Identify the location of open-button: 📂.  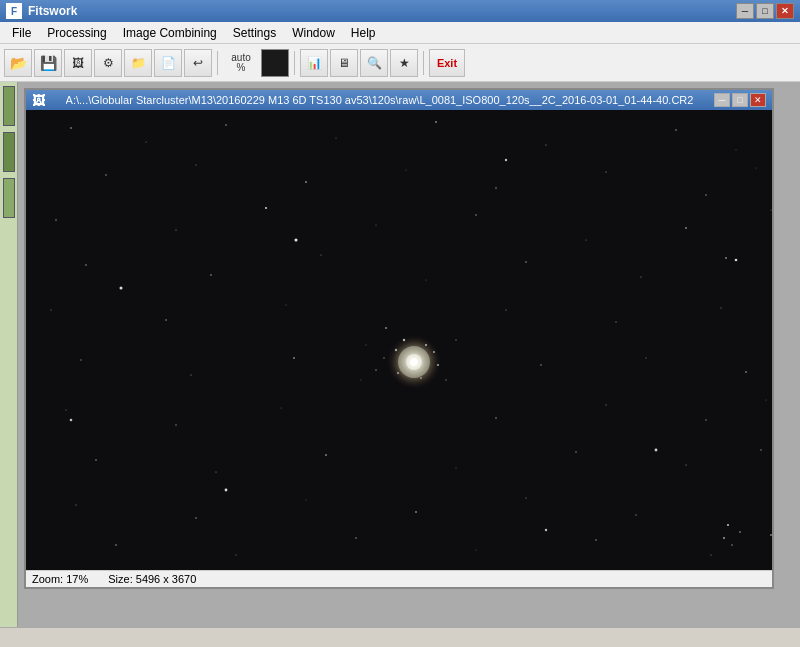
(18, 63).